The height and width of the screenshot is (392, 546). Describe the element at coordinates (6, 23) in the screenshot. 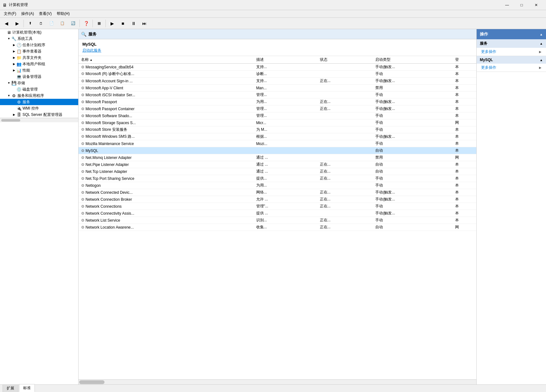

I see `back-button: ◀` at that location.